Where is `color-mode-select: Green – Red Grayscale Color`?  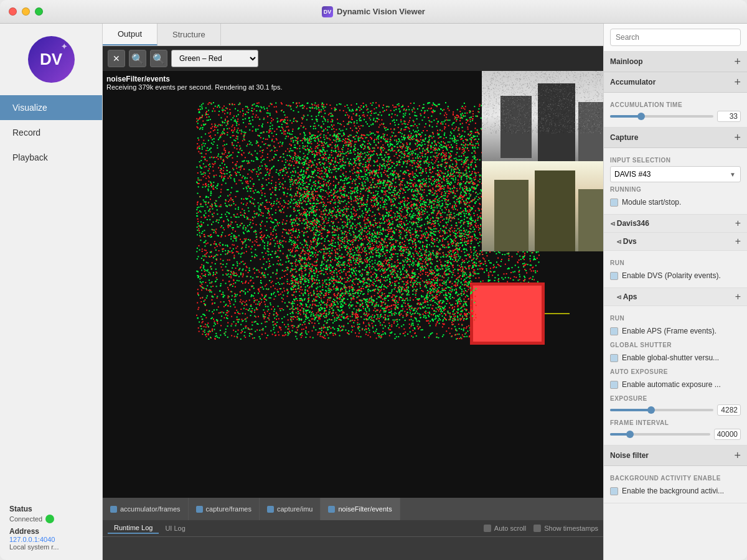 color-mode-select: Green – Red Grayscale Color is located at coordinates (215, 58).